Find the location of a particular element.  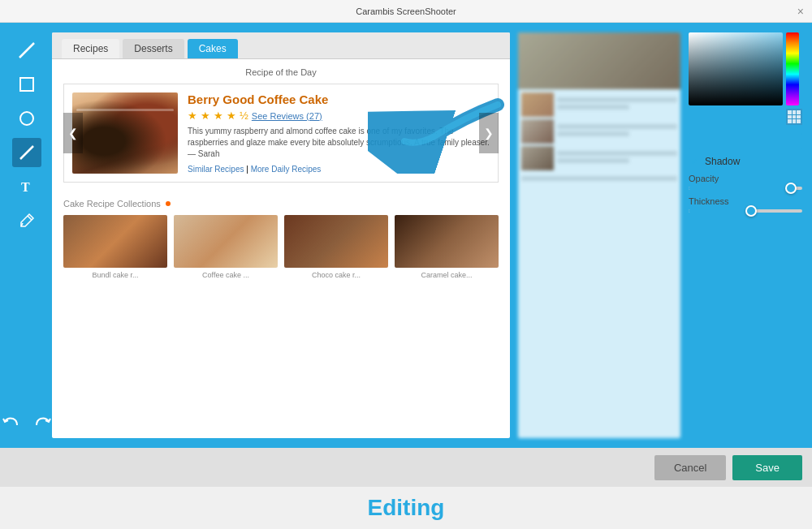

recipe-of-day-label: Recipe of the Day is located at coordinates (281, 72).